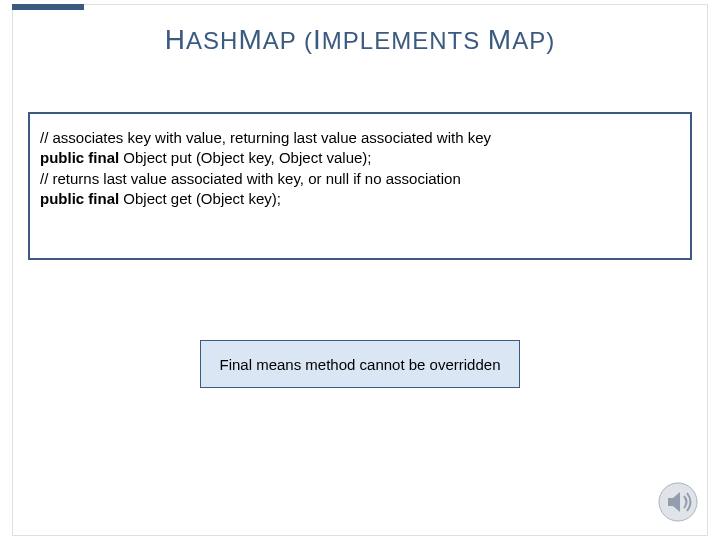  Describe the element at coordinates (360, 364) in the screenshot. I see `note-text: Final means method cannot be overridden` at that location.